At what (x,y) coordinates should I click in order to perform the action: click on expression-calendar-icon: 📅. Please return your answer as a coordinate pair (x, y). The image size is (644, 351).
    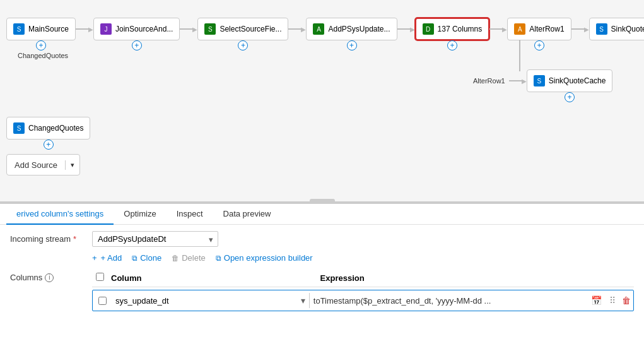
    Looking at the image, I should click on (597, 300).